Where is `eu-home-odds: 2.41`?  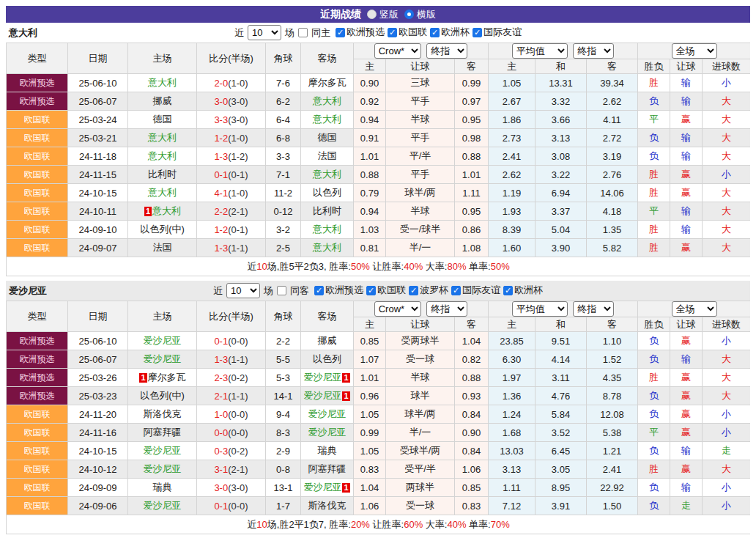 eu-home-odds: 2.41 is located at coordinates (512, 157).